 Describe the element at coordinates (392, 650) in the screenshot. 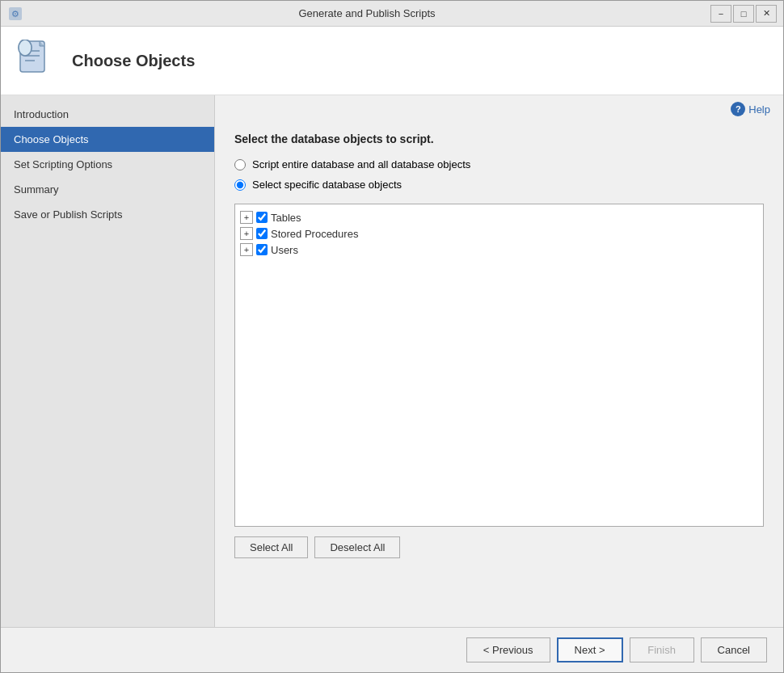

I see `bottom-bar: < Previous Next > Finish Cancel` at that location.